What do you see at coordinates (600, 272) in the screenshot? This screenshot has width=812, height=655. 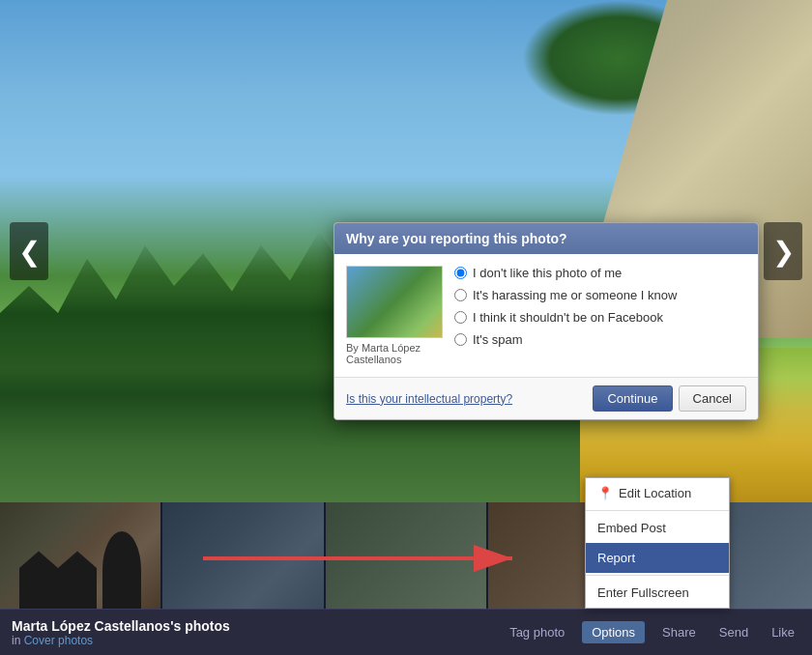 I see `report-option-1: I don't like this photo of me` at bounding box center [600, 272].